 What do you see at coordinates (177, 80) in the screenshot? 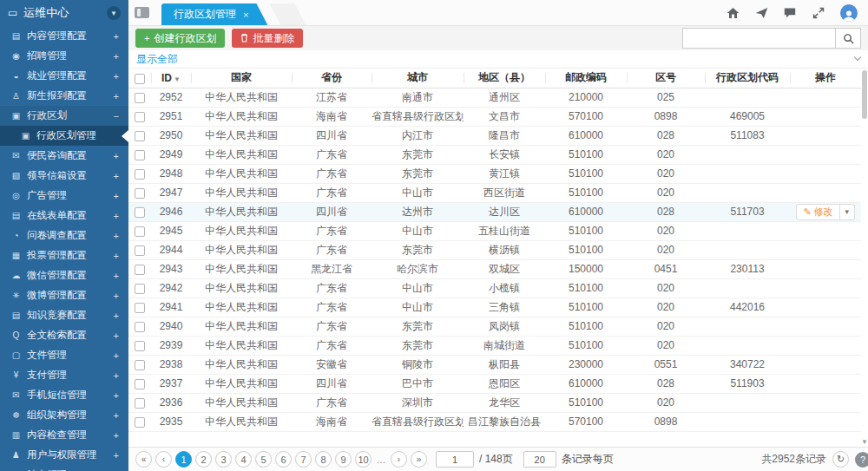
I see `sort-desc-icon: ▼` at bounding box center [177, 80].